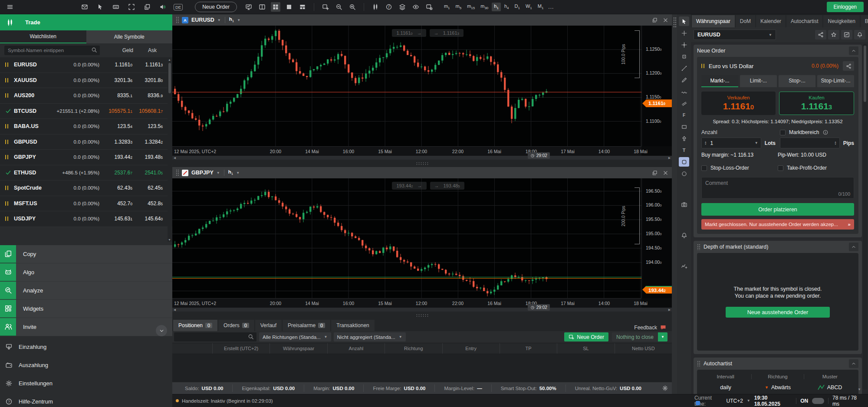  Describe the element at coordinates (447, 186) in the screenshot. I see `chart-buy-button: →193.485` at that location.